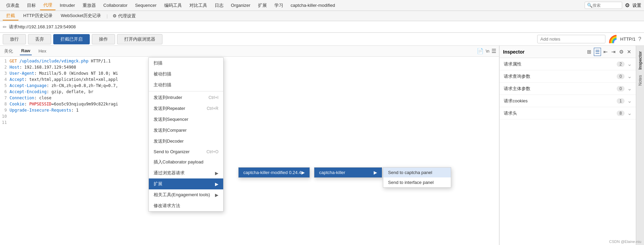  I want to click on chevron-down-icon-3: ⌄, so click(629, 89).